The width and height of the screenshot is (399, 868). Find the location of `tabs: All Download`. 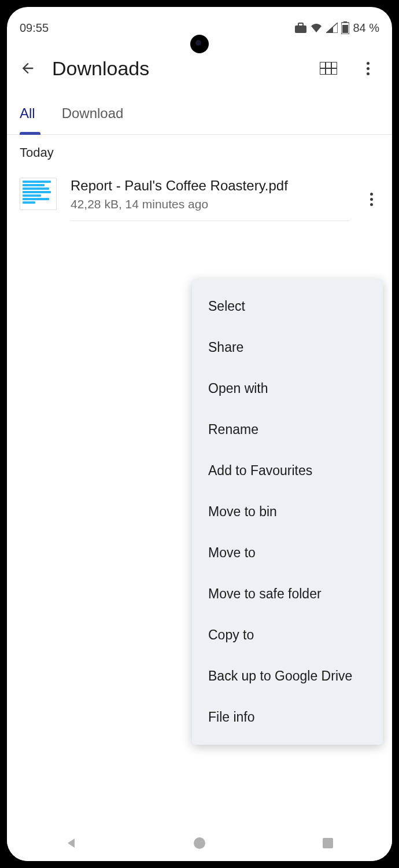

tabs: All Download is located at coordinates (200, 112).